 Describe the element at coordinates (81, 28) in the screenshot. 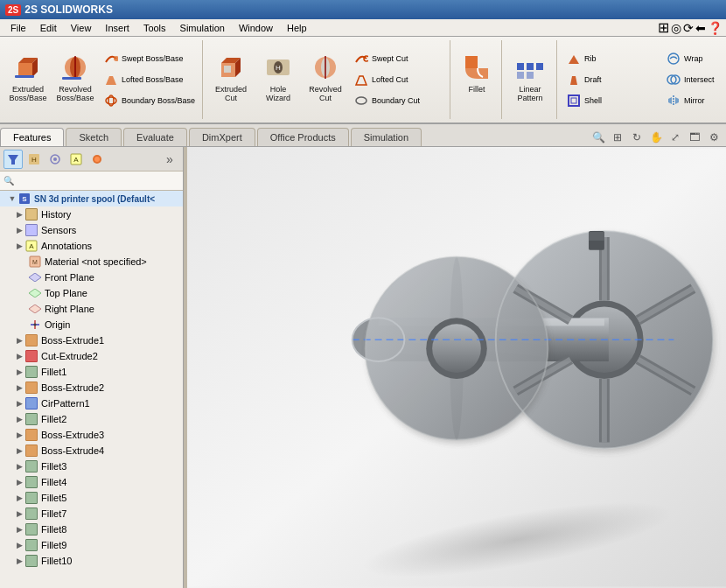

I see `menu-view: View` at that location.